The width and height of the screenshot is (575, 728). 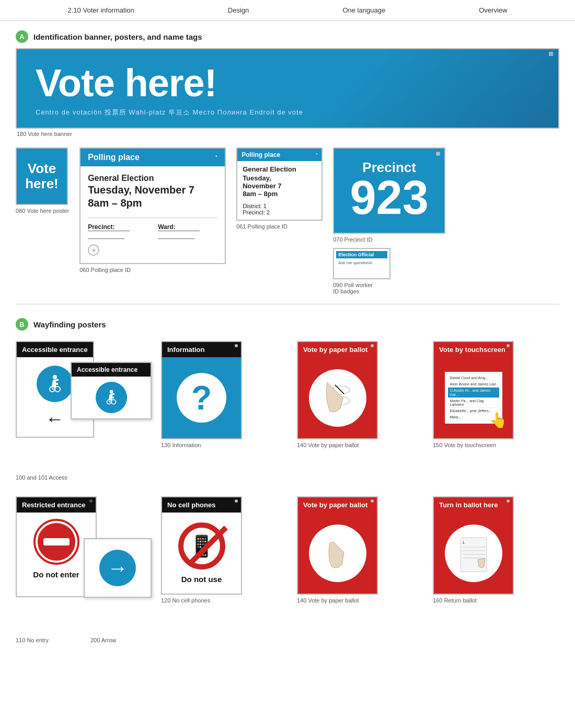 I want to click on polling-large-precinct: Precinct:, so click(x=118, y=231).